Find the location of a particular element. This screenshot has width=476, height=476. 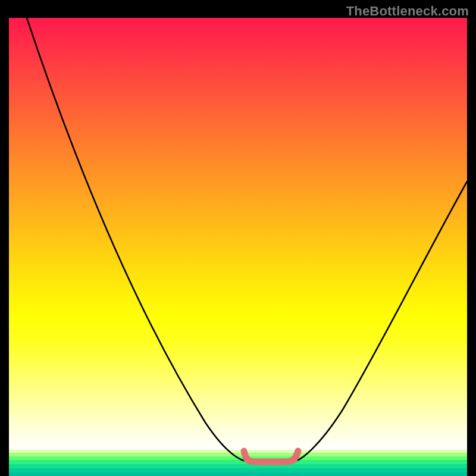

watermark-text: TheBottleneck.com is located at coordinates (408, 11).